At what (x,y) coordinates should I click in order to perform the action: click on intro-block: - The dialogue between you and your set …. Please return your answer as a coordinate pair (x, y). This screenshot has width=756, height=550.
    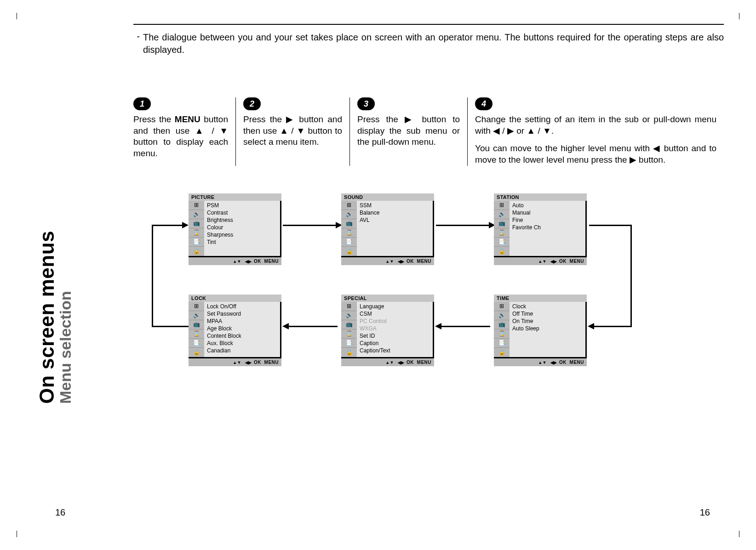
    Looking at the image, I should click on (429, 40).